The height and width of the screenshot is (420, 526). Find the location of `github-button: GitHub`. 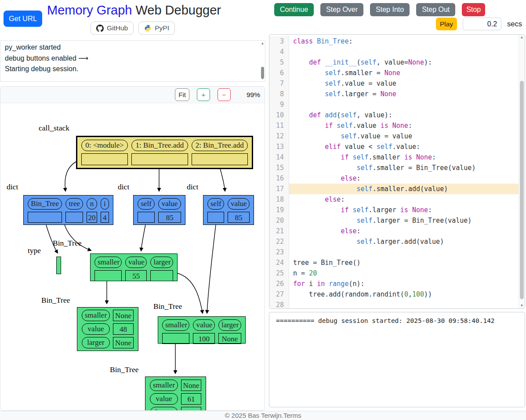

github-button: GitHub is located at coordinates (112, 28).